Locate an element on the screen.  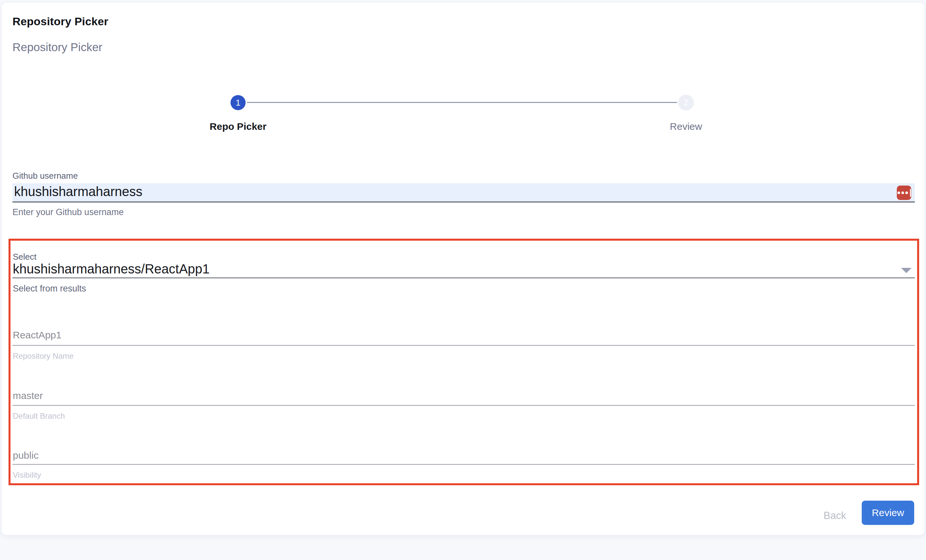
step-1-number: 1 is located at coordinates (238, 103).